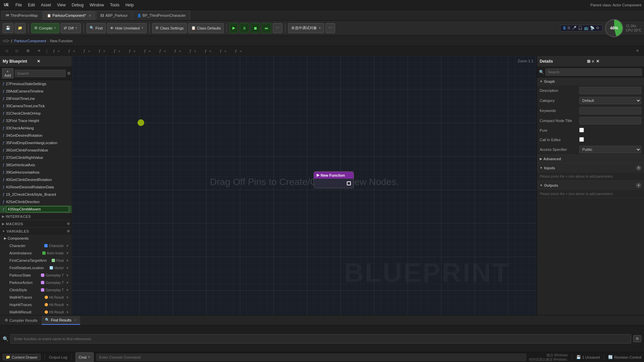 The width and height of the screenshot is (644, 362). I want to click on variables-add-btn: ⊕, so click(68, 231).